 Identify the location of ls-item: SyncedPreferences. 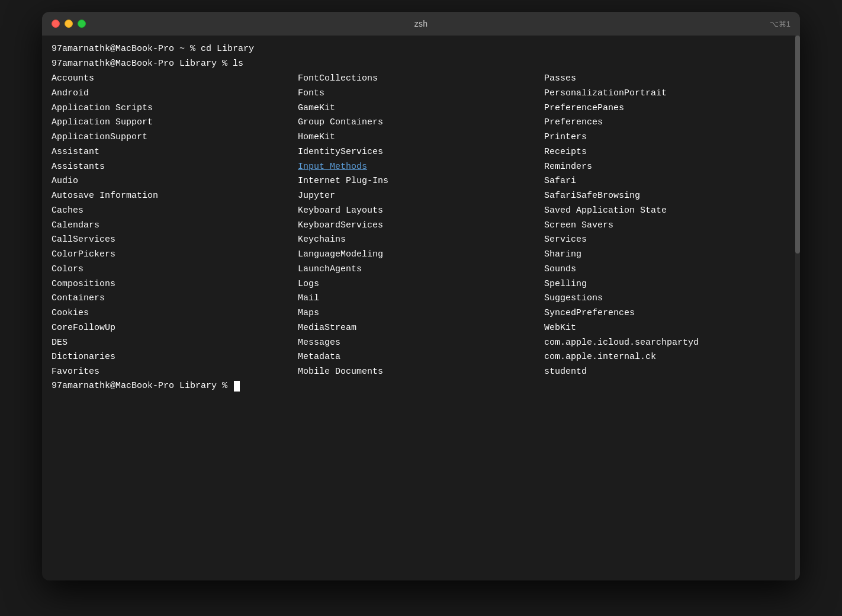
(667, 314).